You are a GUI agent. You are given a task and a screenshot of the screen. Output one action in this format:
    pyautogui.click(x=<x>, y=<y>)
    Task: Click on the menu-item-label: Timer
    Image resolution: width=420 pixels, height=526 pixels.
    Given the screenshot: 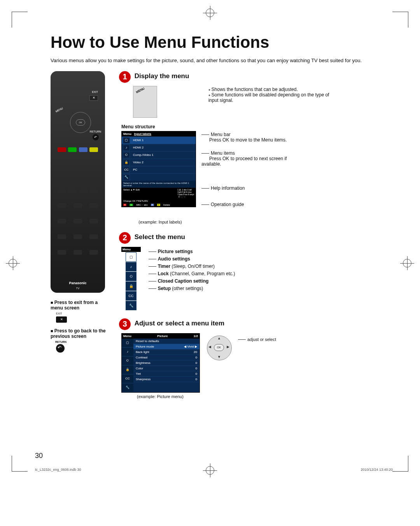 What is the action you would take?
    pyautogui.click(x=164, y=266)
    